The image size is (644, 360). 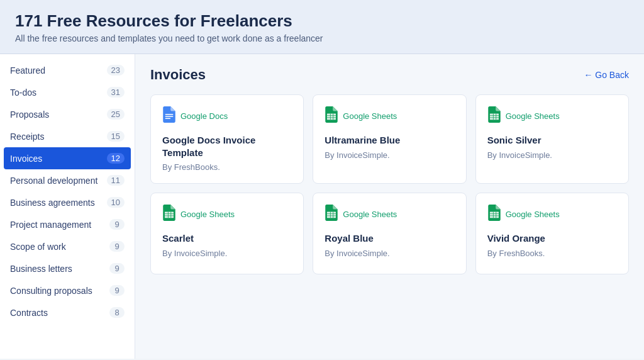 I want to click on sidebar-label: Contracts, so click(x=29, y=313).